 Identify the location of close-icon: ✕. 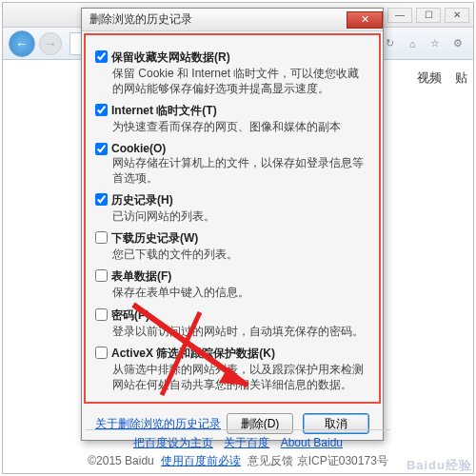
(366, 19).